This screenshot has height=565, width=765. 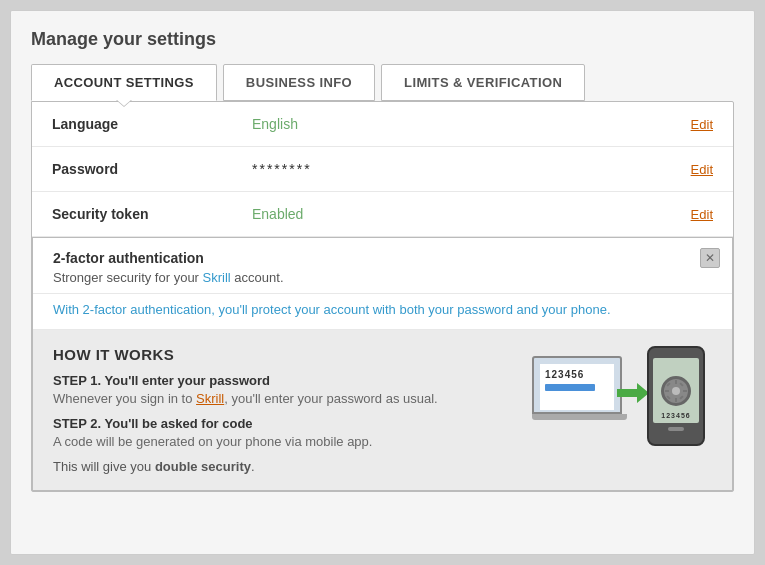 What do you see at coordinates (632, 393) in the screenshot?
I see `arrow-icon` at bounding box center [632, 393].